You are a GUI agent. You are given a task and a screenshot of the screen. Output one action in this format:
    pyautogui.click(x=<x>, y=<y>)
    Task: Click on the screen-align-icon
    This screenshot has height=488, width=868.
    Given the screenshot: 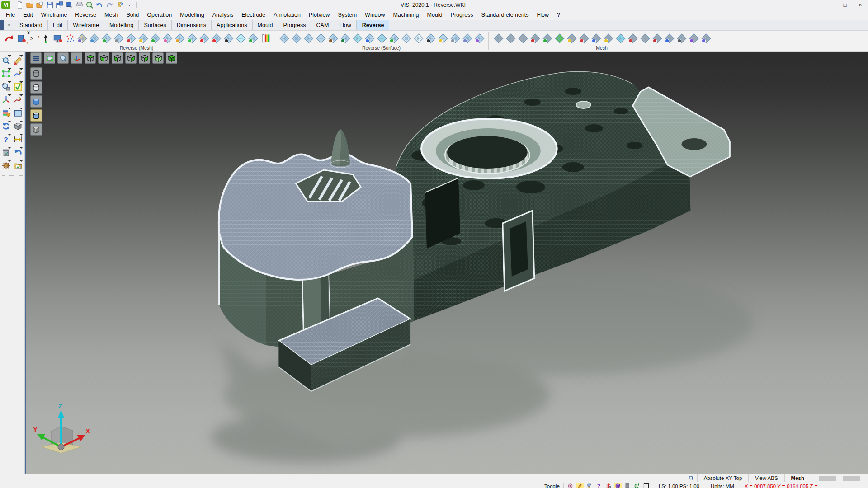 What is the action you would take?
    pyautogui.click(x=58, y=39)
    